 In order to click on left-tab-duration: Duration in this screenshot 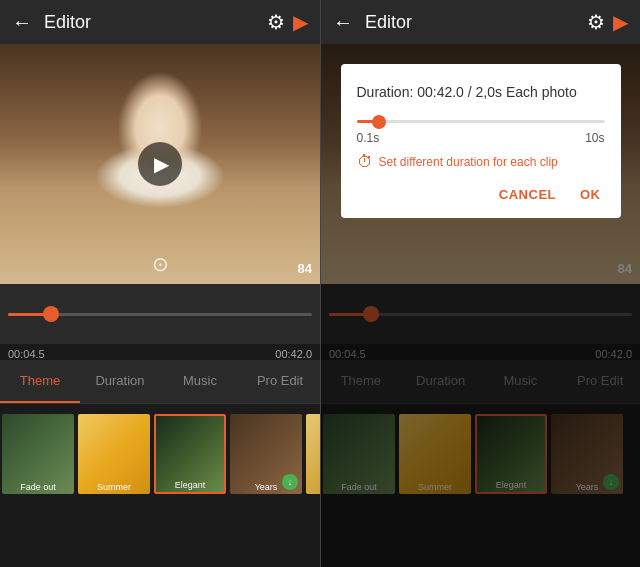, I will do `click(120, 382)`.